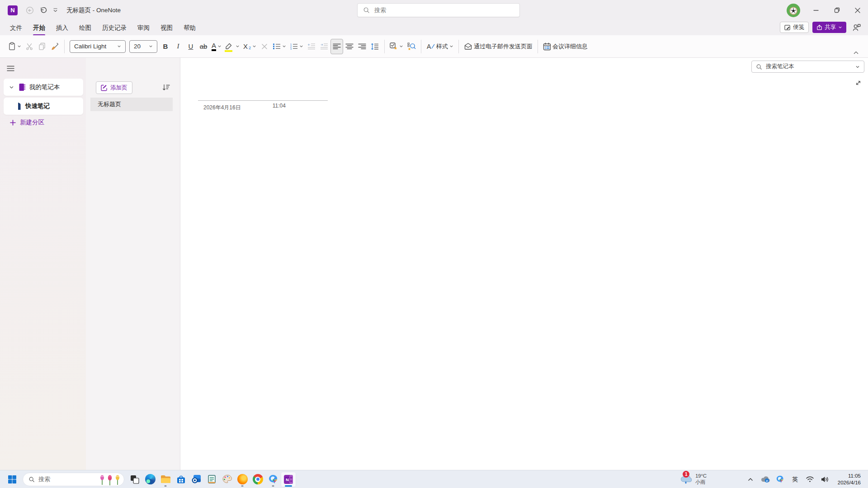  I want to click on account-avatar, so click(793, 10).